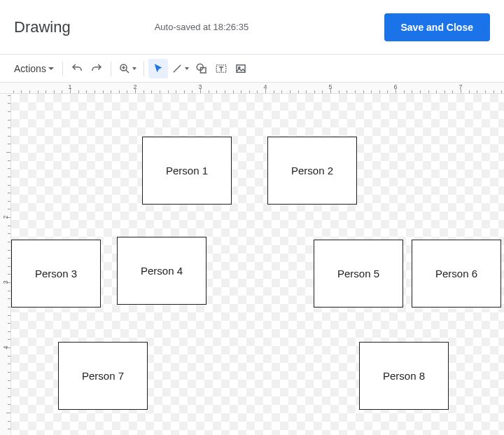 The image size is (504, 435). What do you see at coordinates (202, 69) in the screenshot?
I see `shape-tool` at bounding box center [202, 69].